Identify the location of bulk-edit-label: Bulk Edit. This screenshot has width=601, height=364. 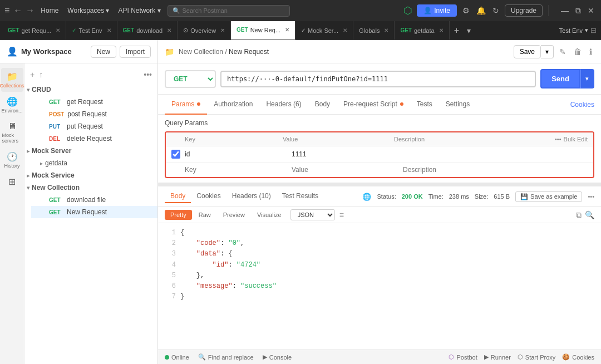
(575, 139).